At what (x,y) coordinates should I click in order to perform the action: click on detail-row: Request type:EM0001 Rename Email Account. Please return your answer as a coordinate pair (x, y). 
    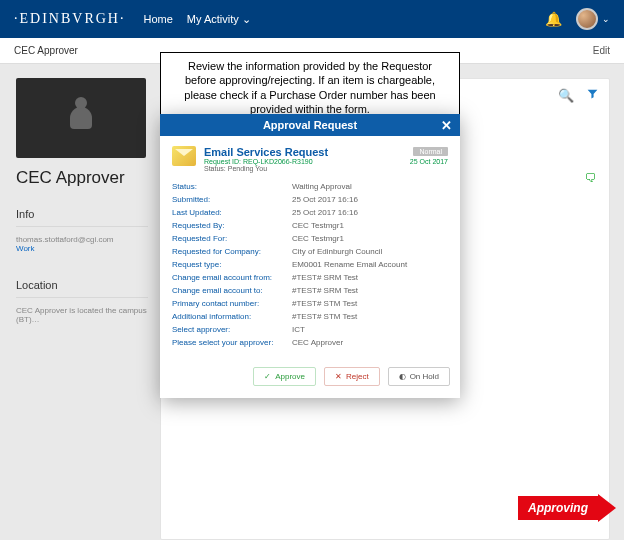
    Looking at the image, I should click on (310, 264).